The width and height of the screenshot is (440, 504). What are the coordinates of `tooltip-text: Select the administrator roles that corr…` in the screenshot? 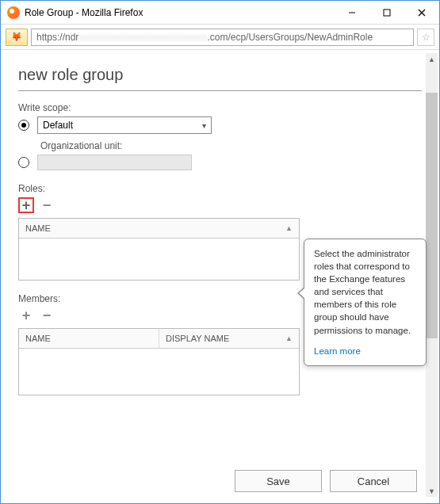 It's located at (362, 292).